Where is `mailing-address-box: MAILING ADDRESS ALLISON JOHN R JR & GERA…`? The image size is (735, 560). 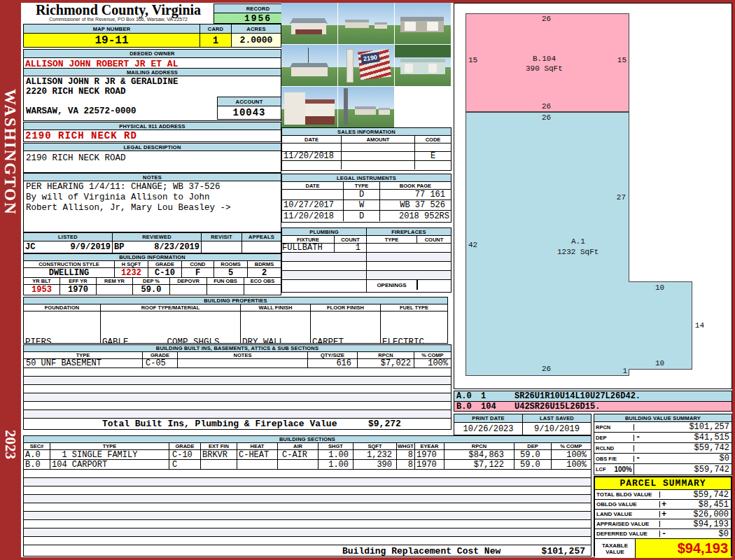 mailing-address-box: MAILING ADDRESS ALLISON JOHN R JR & GERA… is located at coordinates (153, 94).